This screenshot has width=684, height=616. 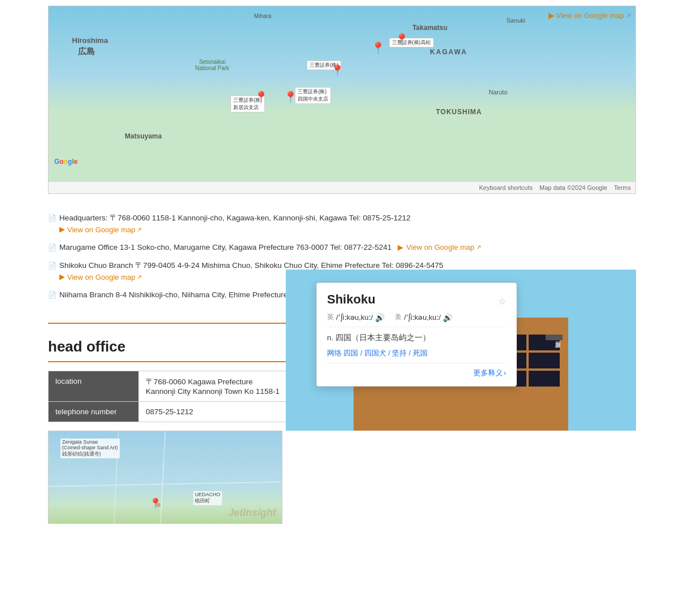 What do you see at coordinates (573, 188) in the screenshot?
I see `map-data-label: Map data ©2024 Google` at bounding box center [573, 188].